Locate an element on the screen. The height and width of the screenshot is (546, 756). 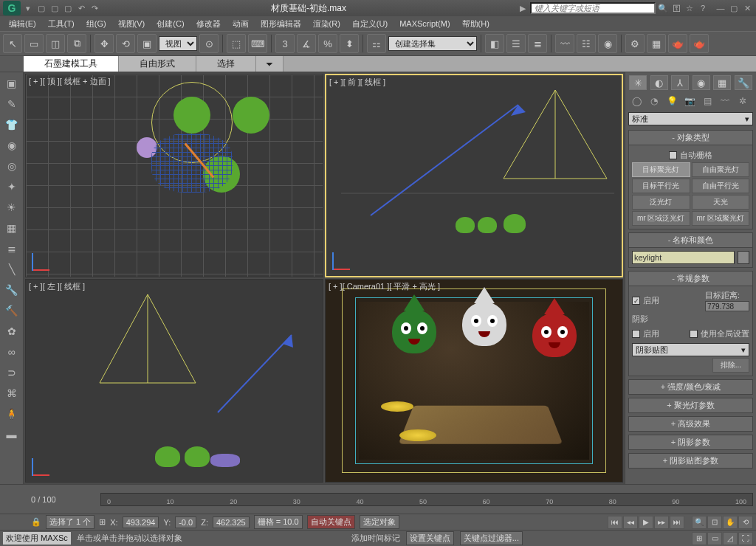
autogrid-checkbox is located at coordinates (673, 155).